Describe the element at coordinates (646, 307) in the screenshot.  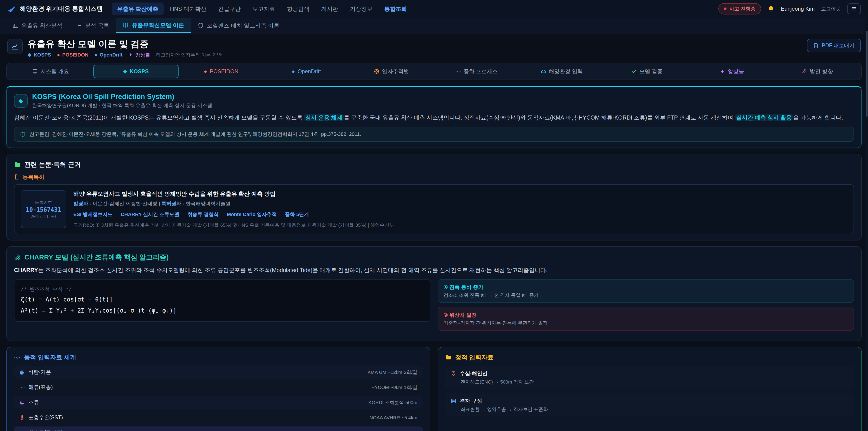
I see `charry-callouts: ① 진폭 동비 증가 검조소 조위 진폭 t배 → 전 격자 동일 t배 증가 …` at that location.